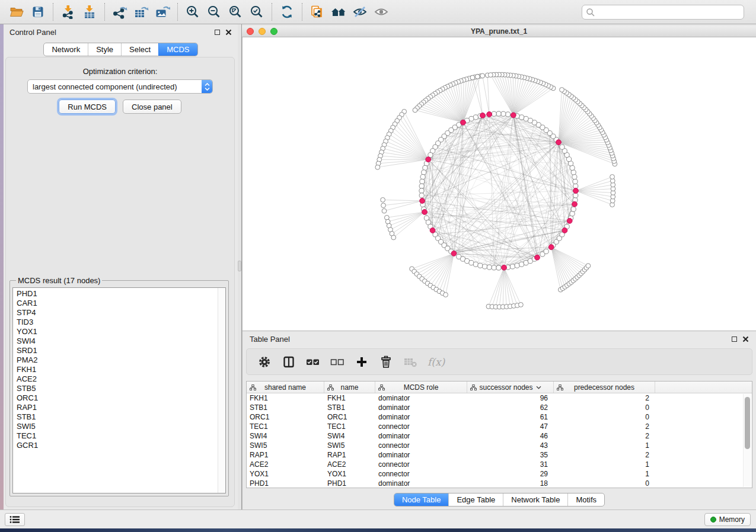 The width and height of the screenshot is (756, 532). I want to click on network-window-titlebar: YPA_prune.txt_1, so click(499, 32).